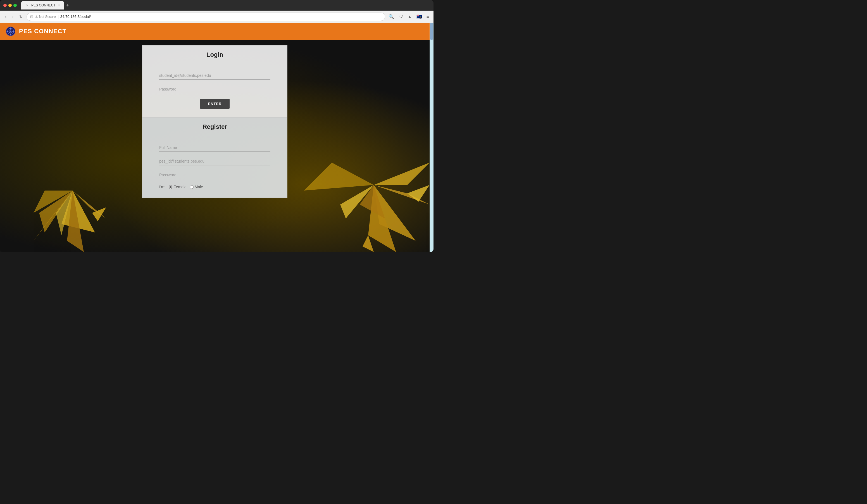 The image size is (867, 504). What do you see at coordinates (43, 6) in the screenshot?
I see `tab-title: PES CONNECT` at bounding box center [43, 6].